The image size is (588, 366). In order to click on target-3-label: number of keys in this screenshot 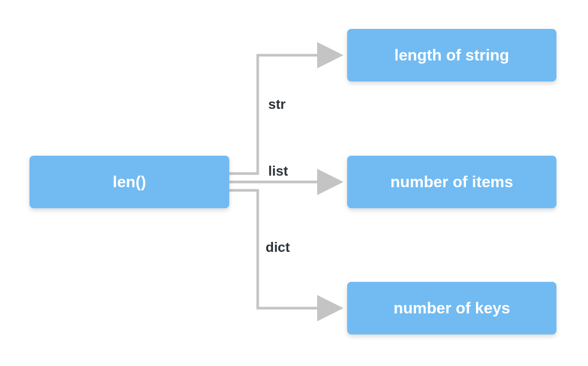, I will do `click(452, 308)`.